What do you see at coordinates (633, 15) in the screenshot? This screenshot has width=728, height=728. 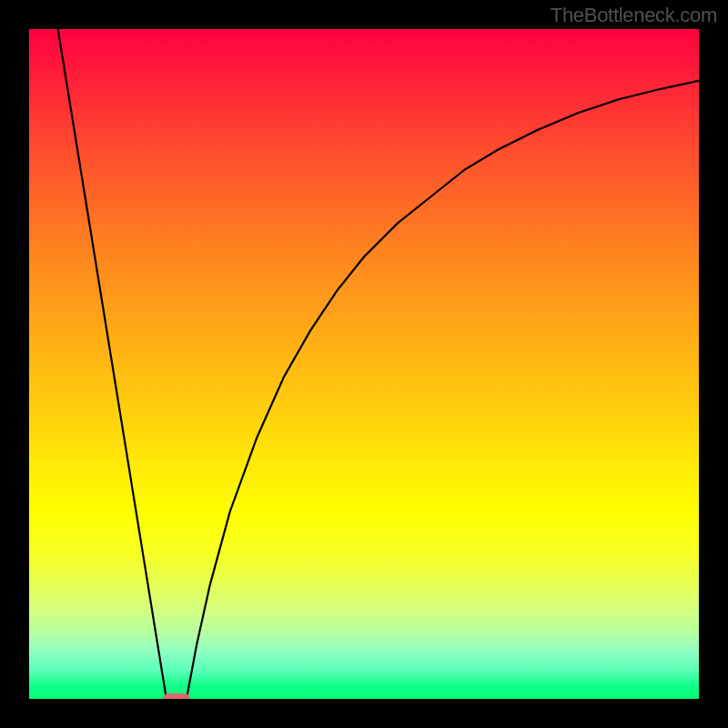 I see `watermark-text: TheBottleneck.com` at bounding box center [633, 15].